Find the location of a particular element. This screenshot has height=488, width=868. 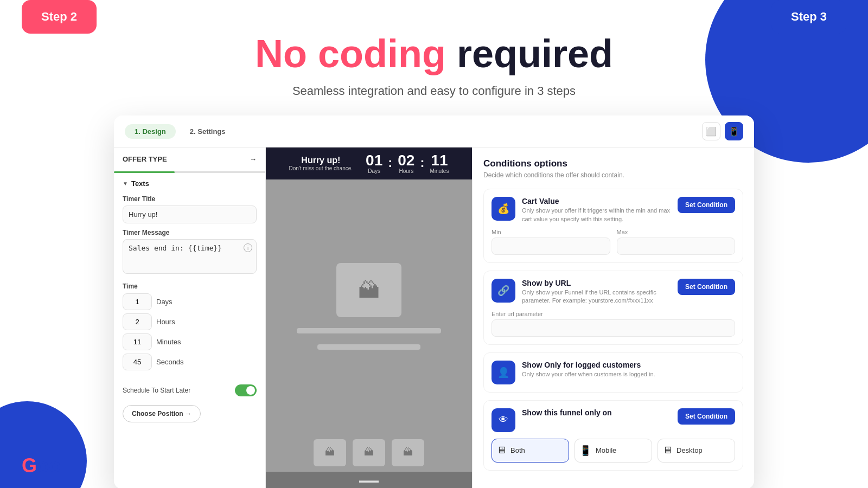

url-name: Show by URL is located at coordinates (597, 283).